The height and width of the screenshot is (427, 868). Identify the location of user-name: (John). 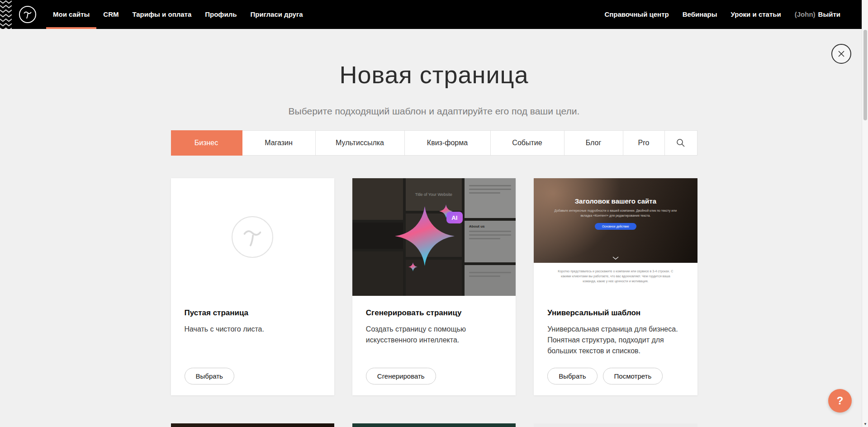
(805, 14).